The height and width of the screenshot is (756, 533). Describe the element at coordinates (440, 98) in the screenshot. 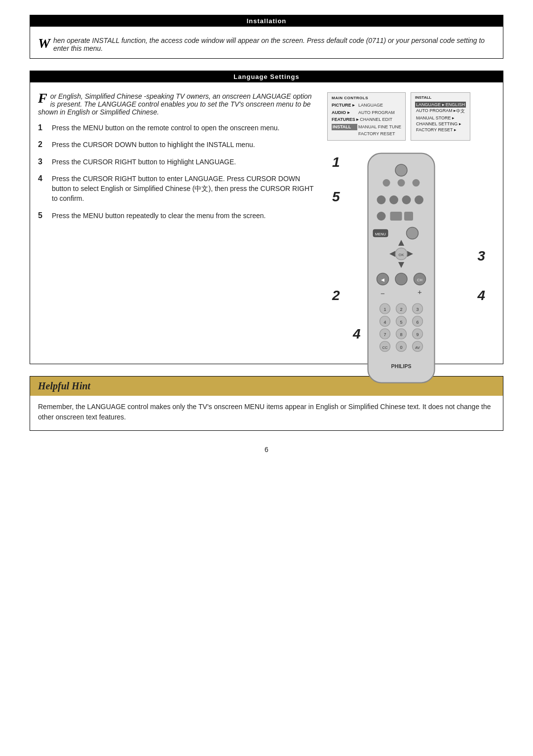

I see `install-submenu-title: INSTALL` at that location.